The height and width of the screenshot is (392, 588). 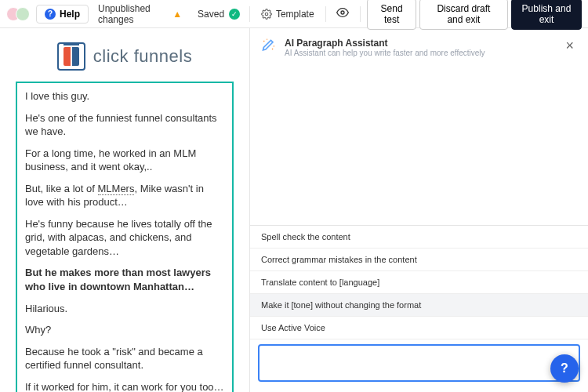 What do you see at coordinates (288, 14) in the screenshot?
I see `template-button: Template` at bounding box center [288, 14].